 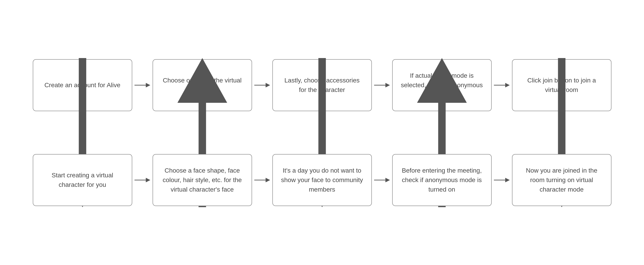 I want to click on box-check-anonymous: Before entering the meeting, check if an…, so click(x=442, y=180).